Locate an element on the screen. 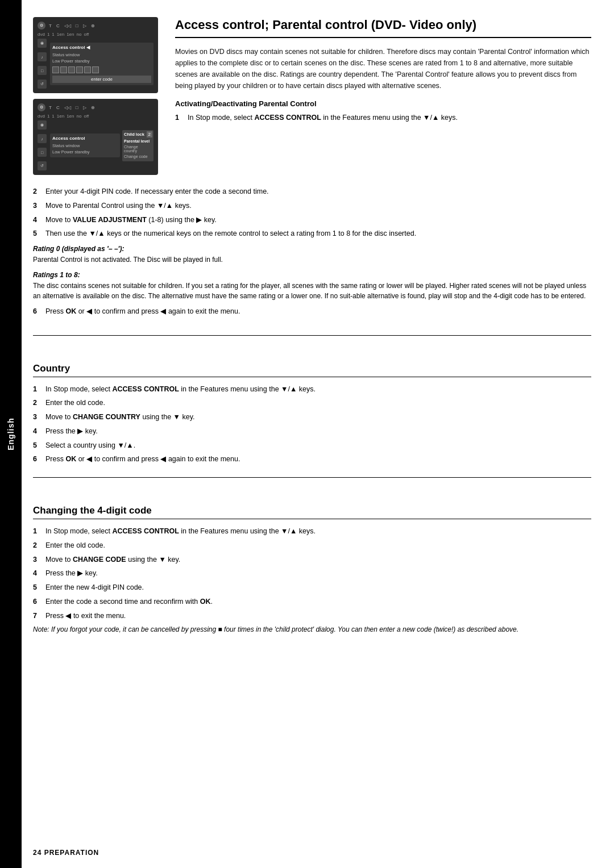 The height and width of the screenshot is (868, 614). step-text-2: Enter your 4-digit PIN code. If necessar… is located at coordinates (318, 192).